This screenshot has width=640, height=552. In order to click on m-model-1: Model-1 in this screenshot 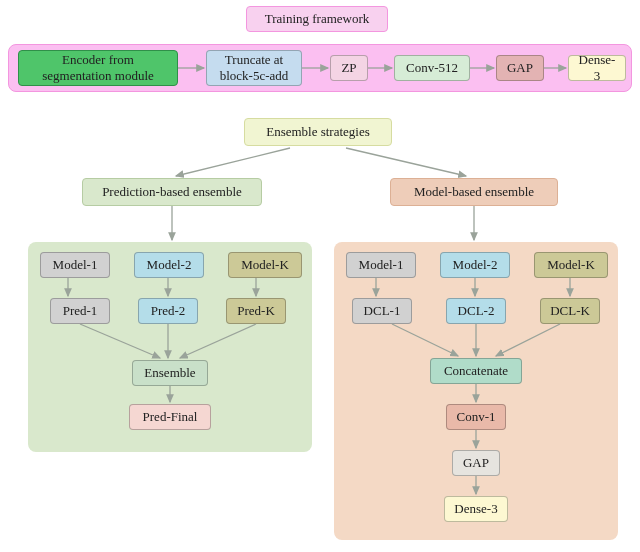, I will do `click(381, 265)`.